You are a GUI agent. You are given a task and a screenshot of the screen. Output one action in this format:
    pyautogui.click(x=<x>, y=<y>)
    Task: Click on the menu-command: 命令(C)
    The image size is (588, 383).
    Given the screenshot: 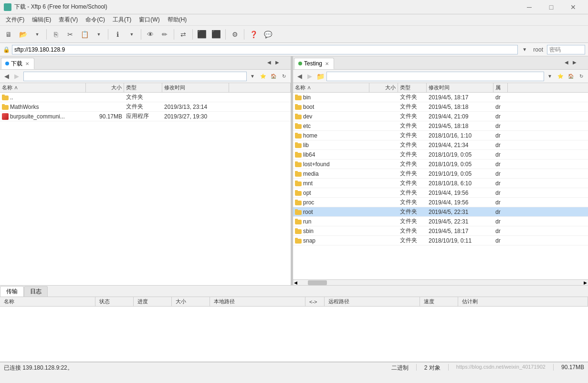 What is the action you would take?
    pyautogui.click(x=95, y=20)
    